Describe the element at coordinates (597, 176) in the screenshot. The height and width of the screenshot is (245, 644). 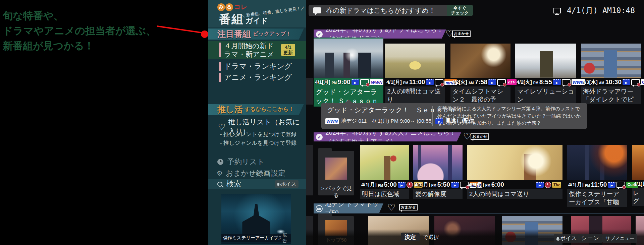
I see `program-card: 4/1[月] PM 11:50 ▶ Ccns 傑作ミステリーアーカイブス「甘噛家…` at that location.